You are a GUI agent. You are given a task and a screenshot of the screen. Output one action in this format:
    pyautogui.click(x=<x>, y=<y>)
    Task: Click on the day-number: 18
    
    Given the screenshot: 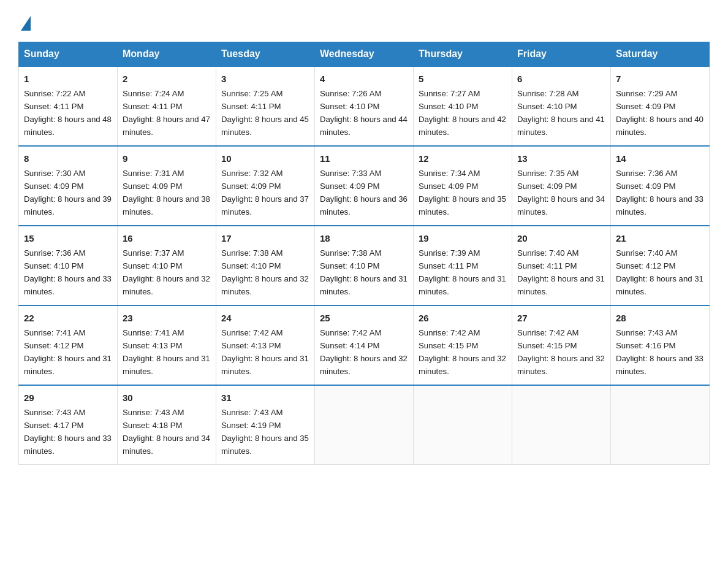 What is the action you would take?
    pyautogui.click(x=364, y=238)
    